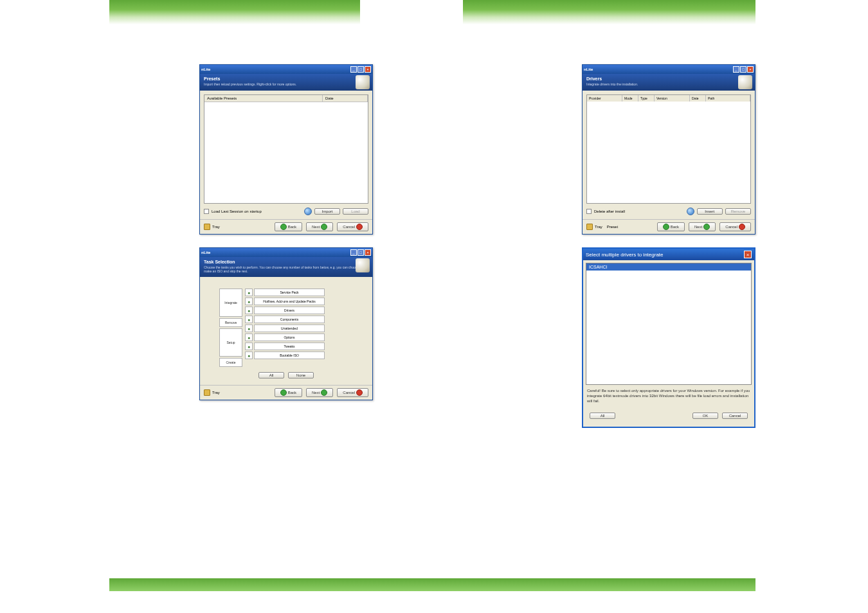  Describe the element at coordinates (356, 211) in the screenshot. I see `load-button: Load` at that location.